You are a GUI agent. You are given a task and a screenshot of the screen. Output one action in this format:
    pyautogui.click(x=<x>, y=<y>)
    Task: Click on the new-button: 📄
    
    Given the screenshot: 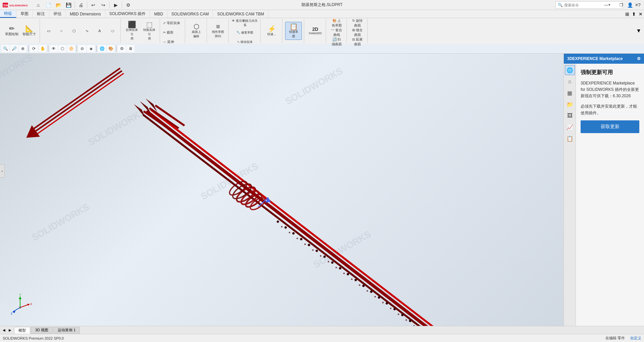 What is the action you would take?
    pyautogui.click(x=48, y=5)
    